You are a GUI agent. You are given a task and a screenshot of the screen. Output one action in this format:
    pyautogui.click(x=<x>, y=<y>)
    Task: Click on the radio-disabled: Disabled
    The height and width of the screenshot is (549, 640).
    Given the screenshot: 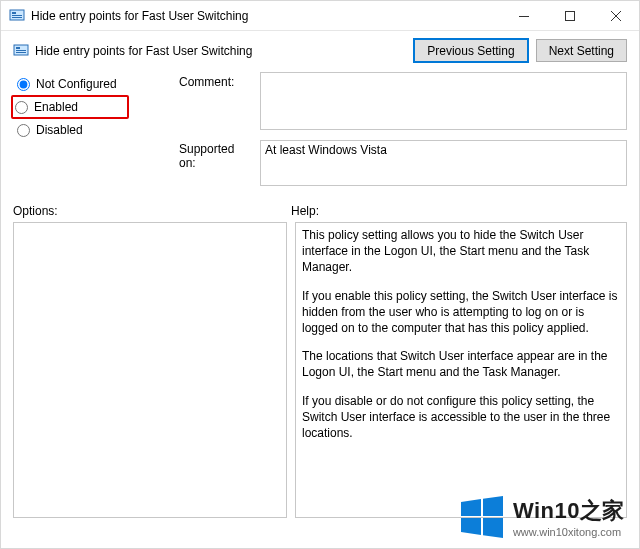 What is the action you would take?
    pyautogui.click(x=93, y=130)
    